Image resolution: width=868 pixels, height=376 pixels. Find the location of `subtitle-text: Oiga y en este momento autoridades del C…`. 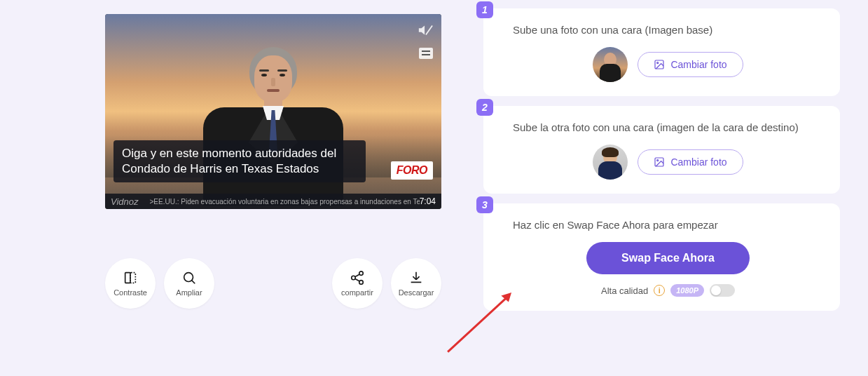

subtitle-text: Oiga y en este momento autoridades del C… is located at coordinates (240, 161).